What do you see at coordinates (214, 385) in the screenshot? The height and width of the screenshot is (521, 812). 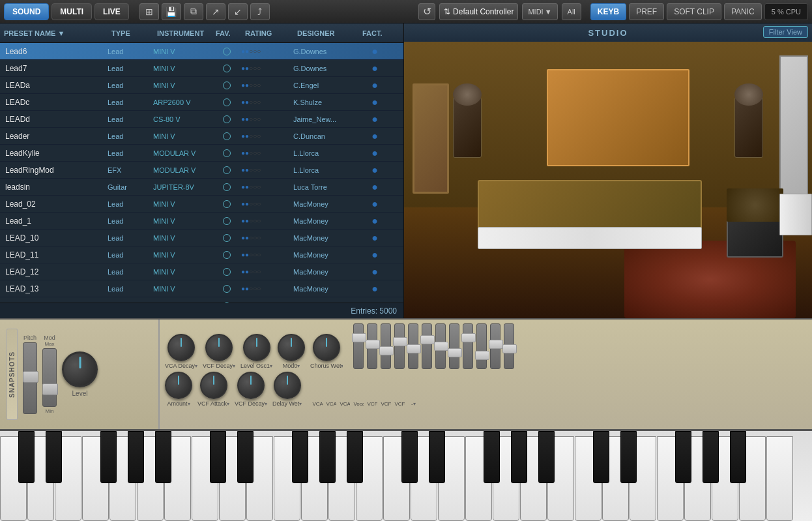 I see `vcf-attack-knob` at bounding box center [214, 385].